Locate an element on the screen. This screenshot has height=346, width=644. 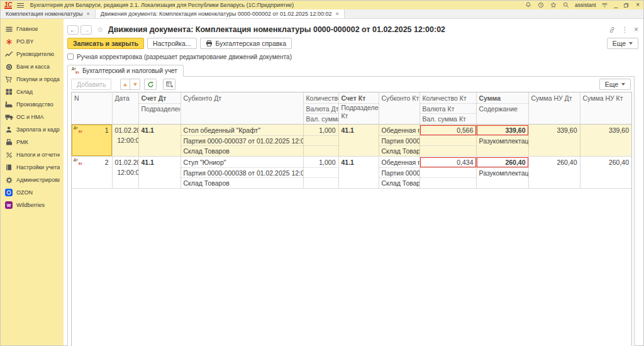
sidebar-item-administrirovanie: Администрирование is located at coordinates (32, 180).